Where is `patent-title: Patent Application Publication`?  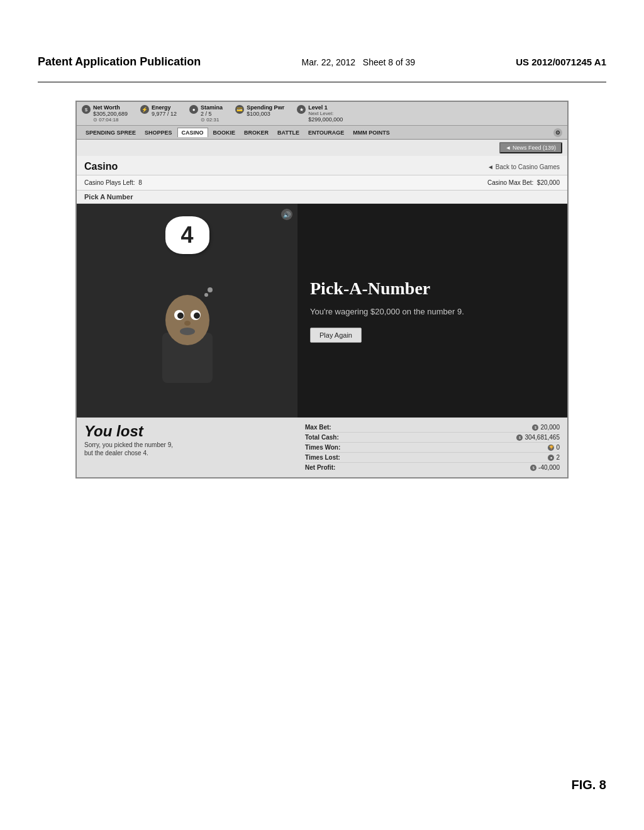
patent-title: Patent Application Publication is located at coordinates (119, 62).